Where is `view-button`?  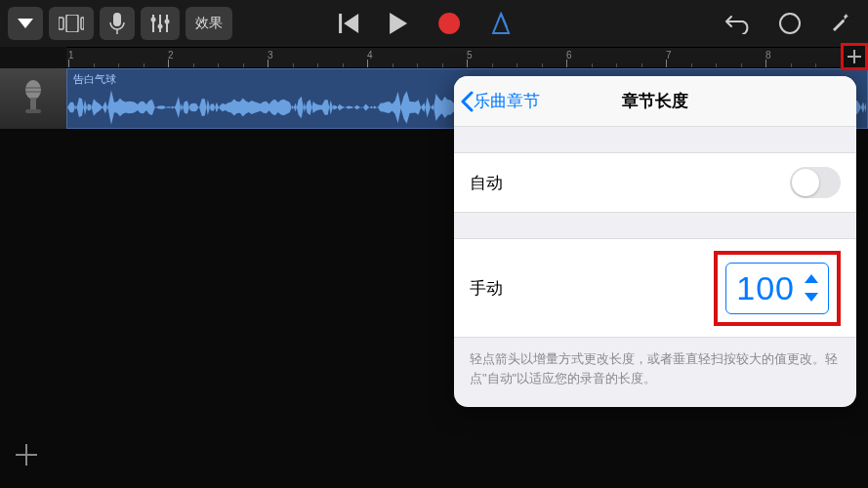
view-button is located at coordinates (71, 23).